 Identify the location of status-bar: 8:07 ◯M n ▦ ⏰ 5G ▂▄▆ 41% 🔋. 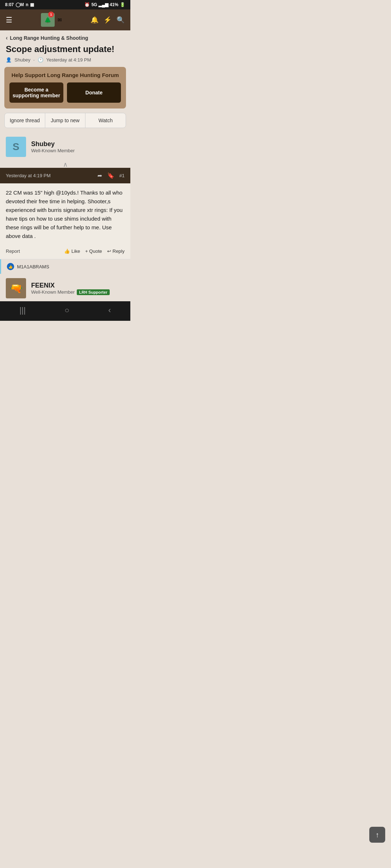
(65, 5).